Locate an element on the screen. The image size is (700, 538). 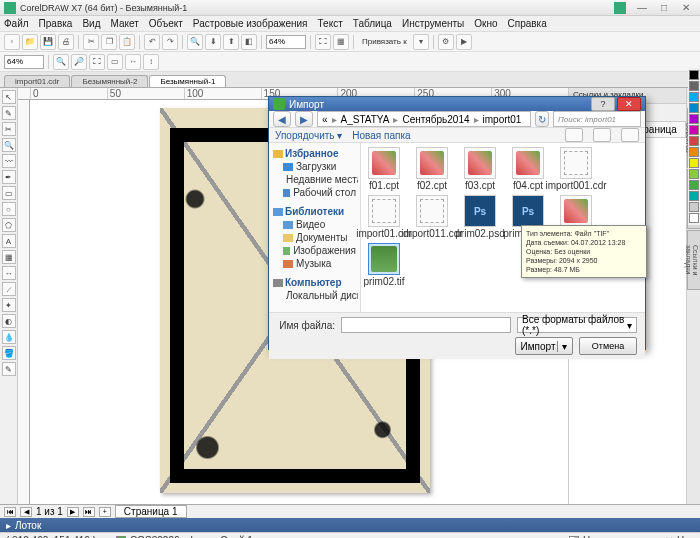
options-button: ⚙ is located at coordinates (446, 42).